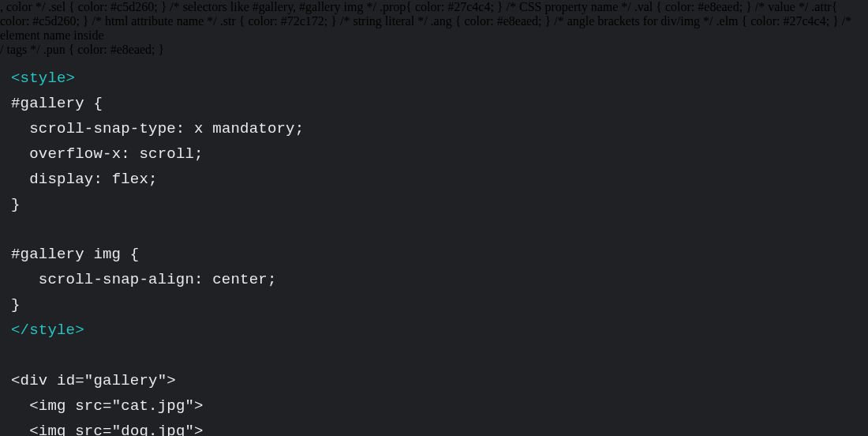 The image size is (868, 436). I want to click on code-line: <img src="cat.jpg">, so click(107, 406).